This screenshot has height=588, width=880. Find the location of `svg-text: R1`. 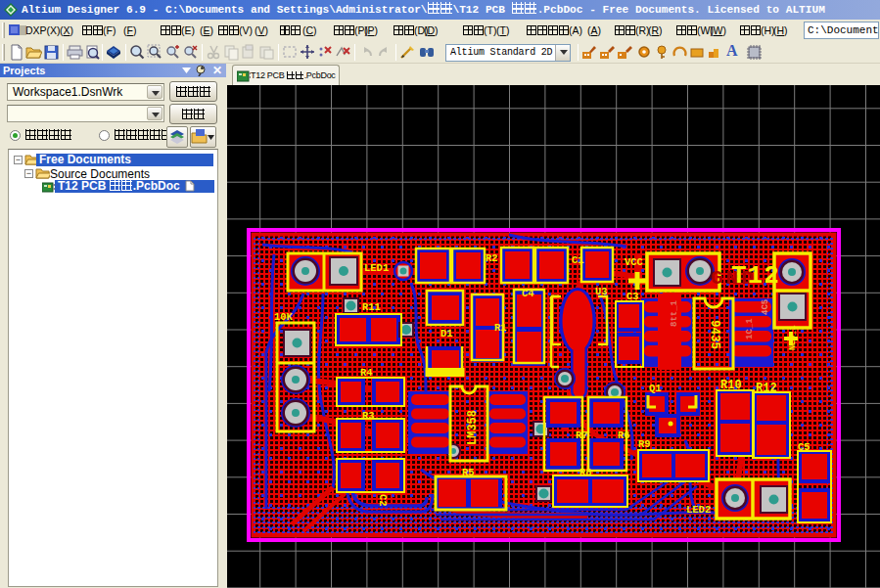

svg-text: R1 is located at coordinates (501, 328).